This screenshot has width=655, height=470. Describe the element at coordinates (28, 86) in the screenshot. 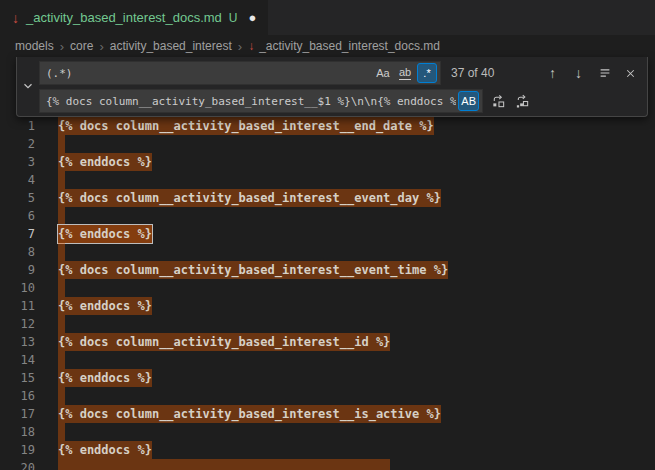

I see `chevron-down-icon` at that location.